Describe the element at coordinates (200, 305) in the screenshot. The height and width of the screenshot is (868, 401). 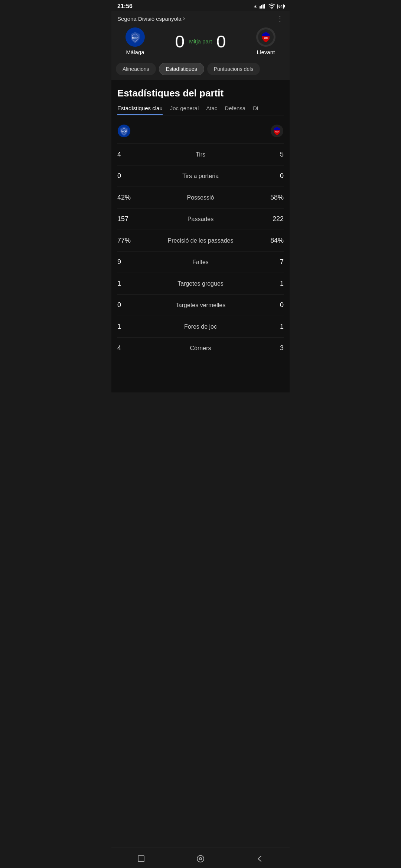
I see `stat-row: 0 Targetes vermelles 0` at that location.